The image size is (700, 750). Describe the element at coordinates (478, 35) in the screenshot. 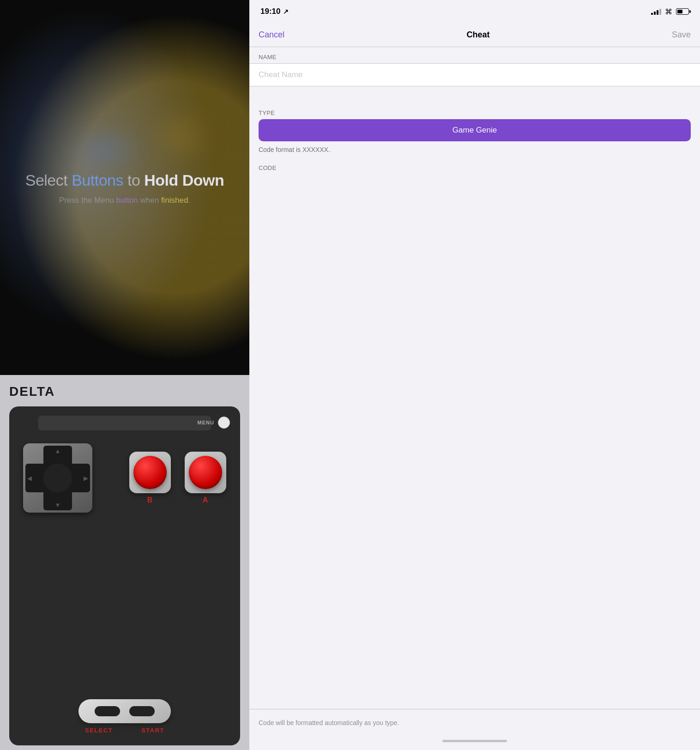

I see `page-title: Cheat` at that location.